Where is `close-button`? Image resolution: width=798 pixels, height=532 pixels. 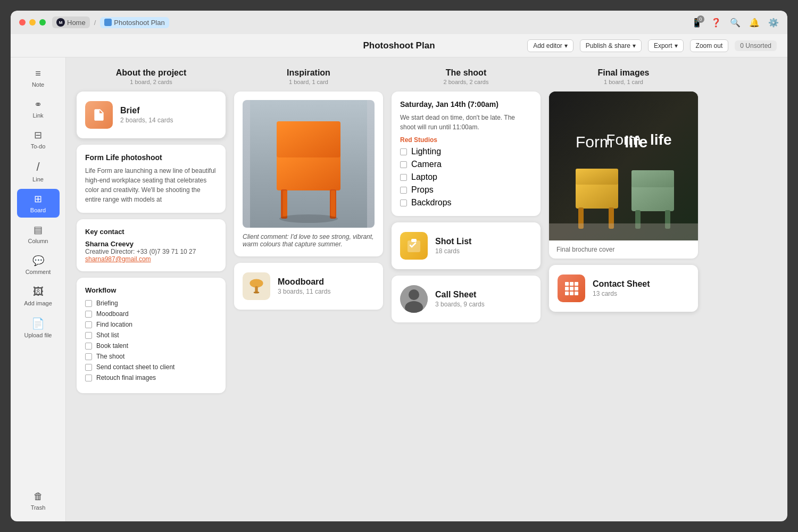 close-button is located at coordinates (22, 22).